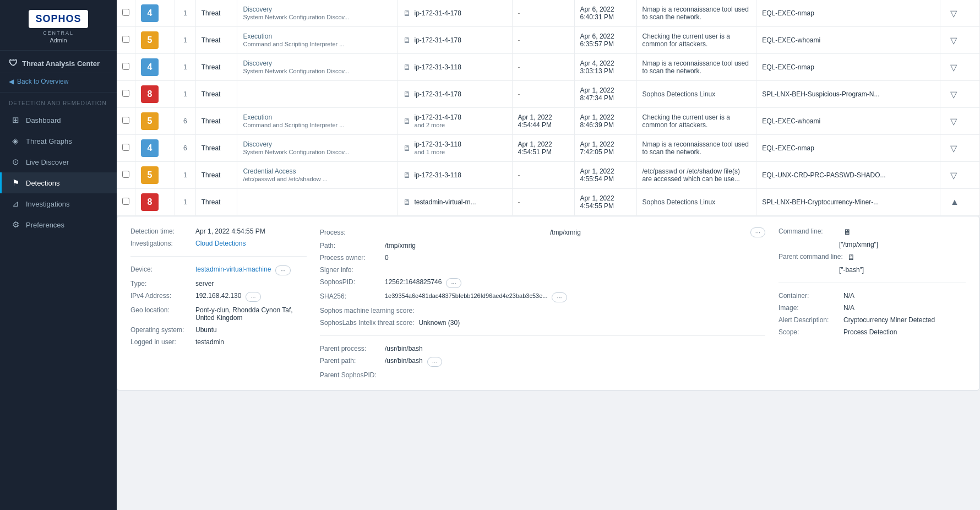 The width and height of the screenshot is (980, 510). Describe the element at coordinates (696, 149) in the screenshot. I see `description-cell: Nmap is a reconnaissance tool used to sc…` at that location.